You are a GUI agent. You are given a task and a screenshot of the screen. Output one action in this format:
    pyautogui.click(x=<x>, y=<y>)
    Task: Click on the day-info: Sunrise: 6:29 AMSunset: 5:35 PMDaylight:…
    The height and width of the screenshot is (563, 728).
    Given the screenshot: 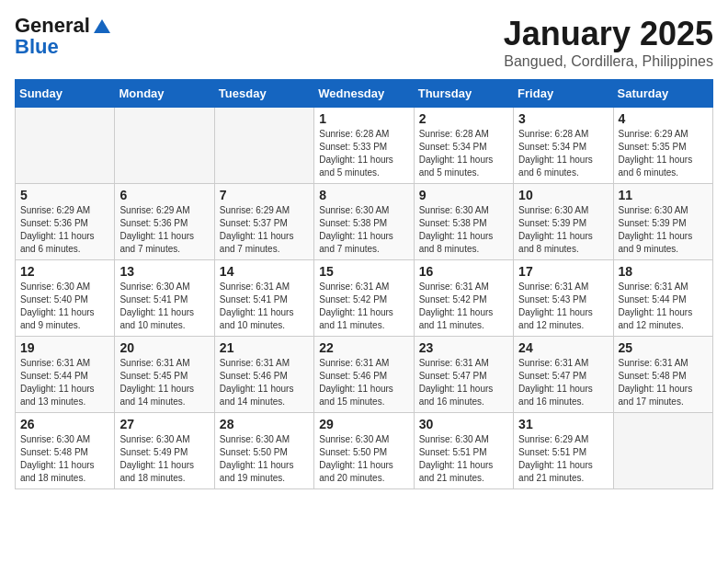 What is the action you would take?
    pyautogui.click(x=664, y=154)
    